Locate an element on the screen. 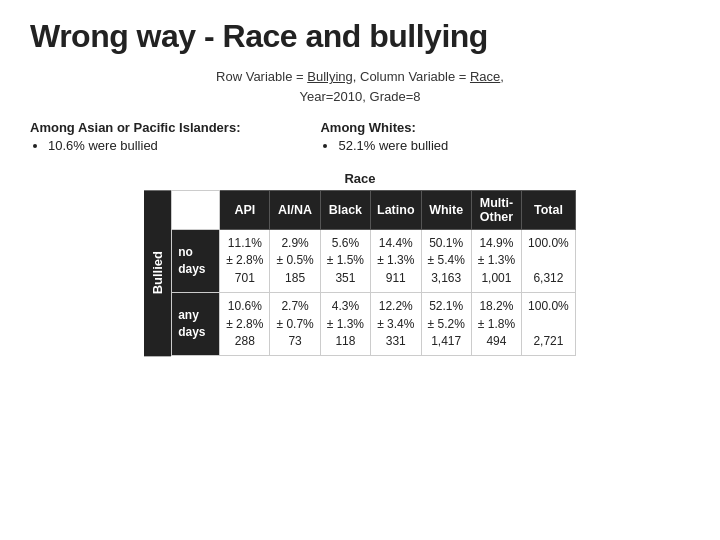 The width and height of the screenshot is (720, 540). bullet-group-right: Among Whites: 52.1% were bullied is located at coordinates (384, 136).